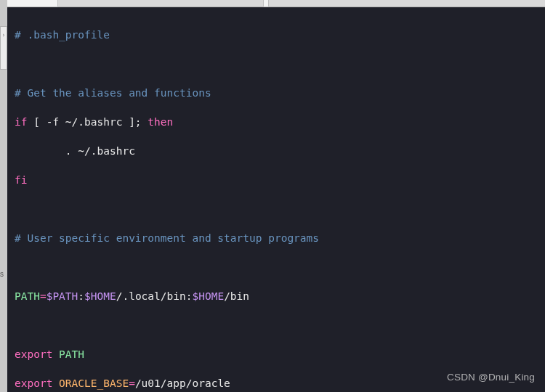  Describe the element at coordinates (237, 296) in the screenshot. I see `text: /bin` at that location.